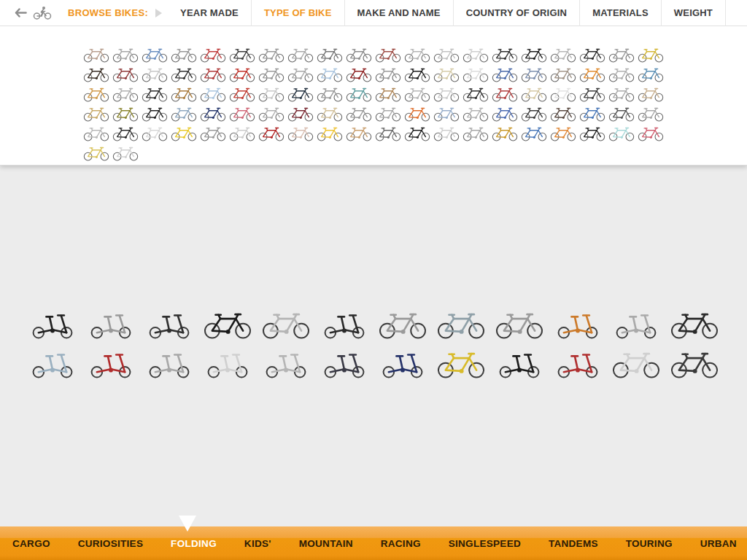  I want to click on bike-thumbnail-r1-c4, so click(184, 54).